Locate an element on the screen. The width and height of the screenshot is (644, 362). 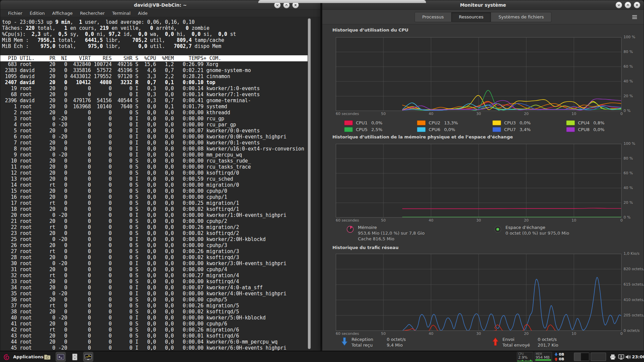
process-table-header: PID UTIL. PR NI VIRT RES SHR S %CPU %MEM… is located at coordinates (154, 58).